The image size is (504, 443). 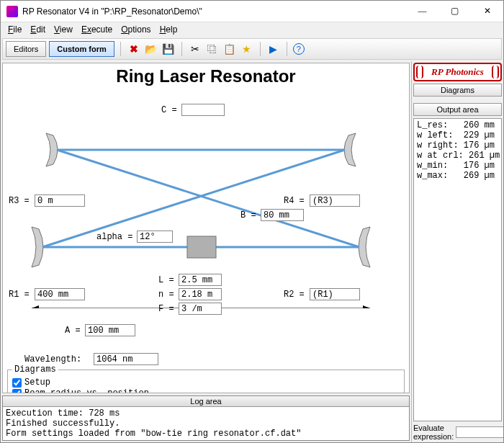 I want to click on input-b, so click(x=282, y=215).